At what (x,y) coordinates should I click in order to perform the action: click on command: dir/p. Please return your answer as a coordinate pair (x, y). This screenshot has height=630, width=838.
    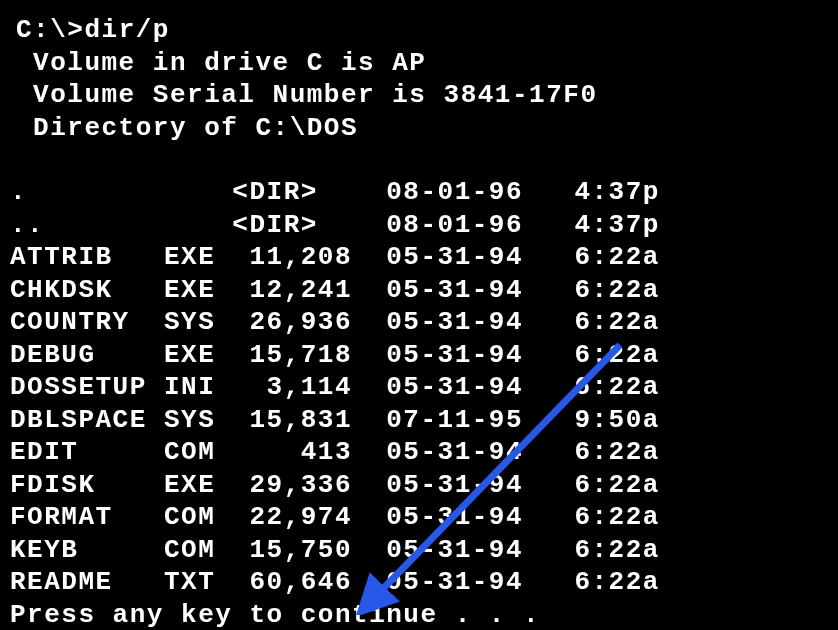
    Looking at the image, I should click on (127, 30).